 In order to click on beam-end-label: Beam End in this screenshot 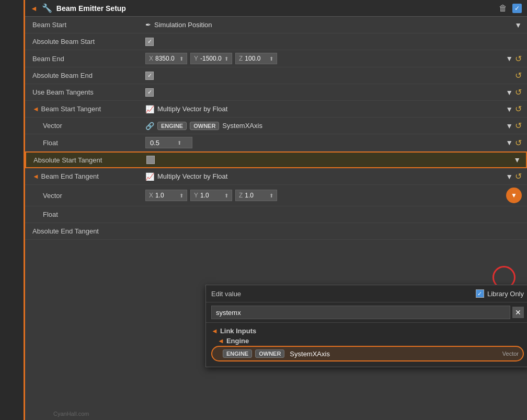, I will do `click(88, 59)`.